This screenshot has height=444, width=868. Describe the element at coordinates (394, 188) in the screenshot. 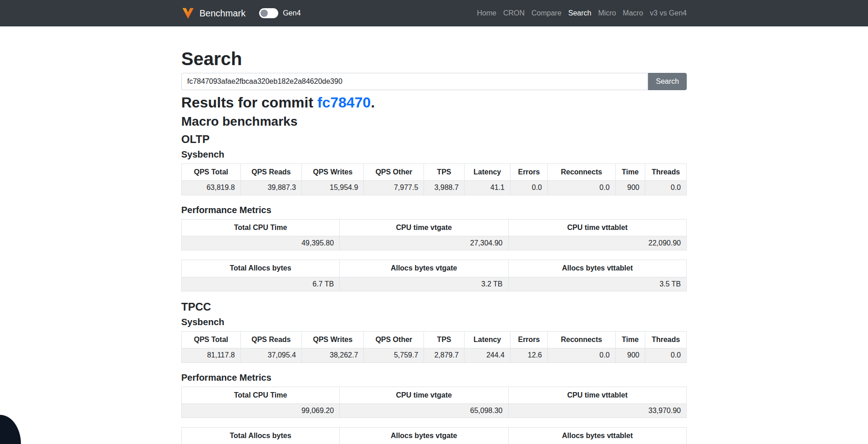

I see `table-cell: 7,977.5` at that location.